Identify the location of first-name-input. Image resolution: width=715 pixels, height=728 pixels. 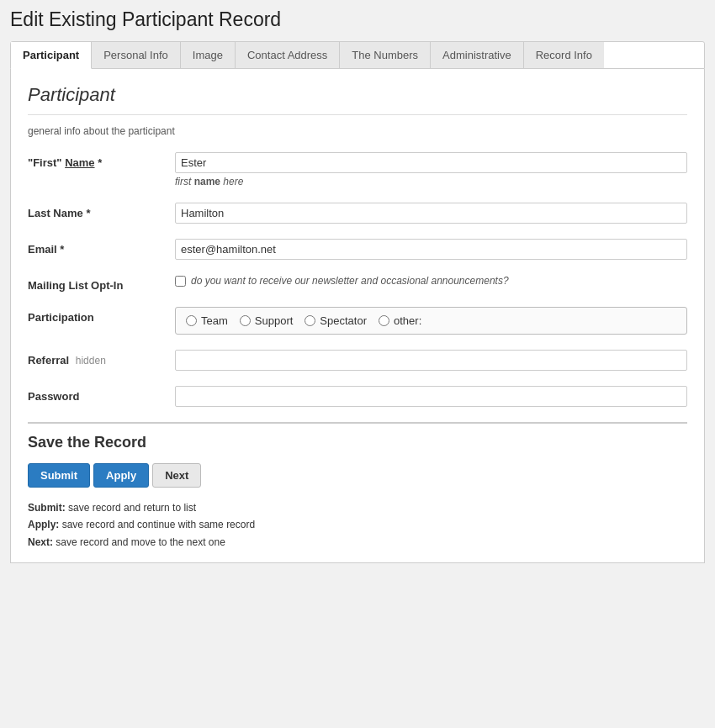
(431, 163).